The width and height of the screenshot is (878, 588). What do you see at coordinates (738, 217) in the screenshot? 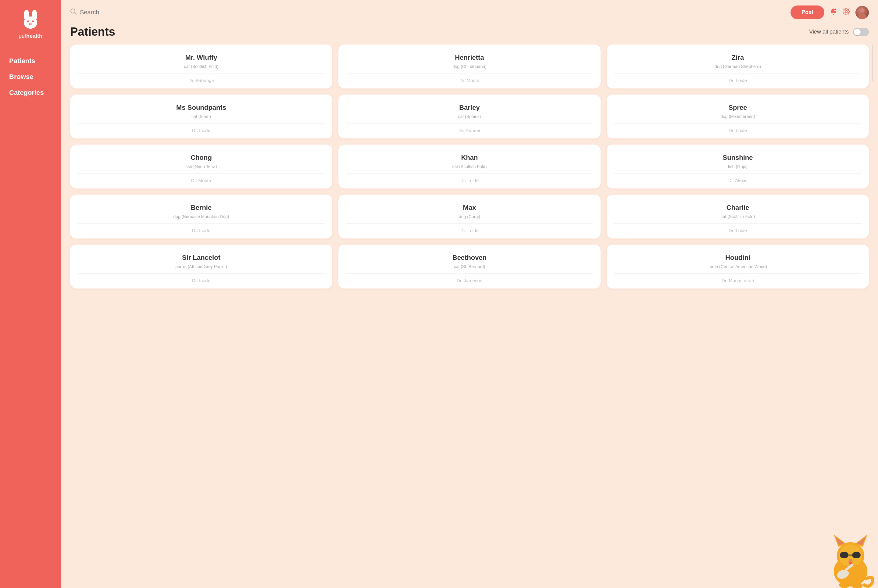
I see `patient-card: Charlie cat (Scottish Fold) Dr. Loide` at bounding box center [738, 217].